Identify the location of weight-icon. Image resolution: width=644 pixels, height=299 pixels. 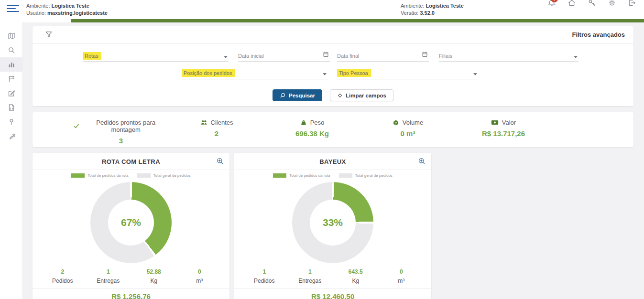
(304, 123).